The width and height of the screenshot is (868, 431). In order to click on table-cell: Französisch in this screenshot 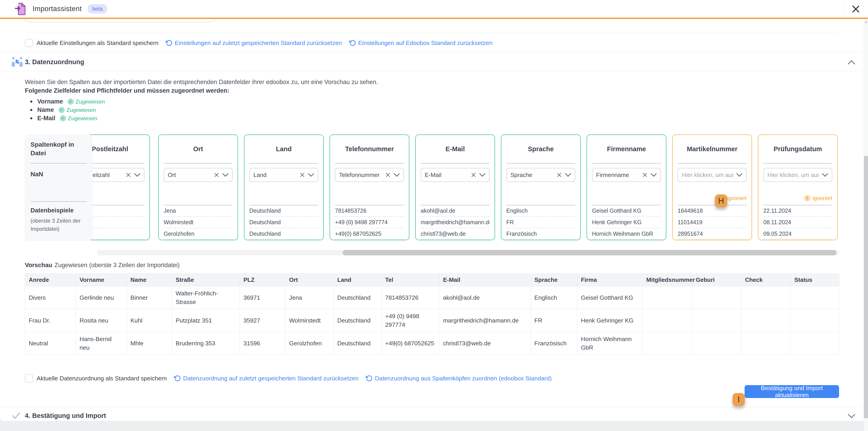, I will do `click(554, 343)`.